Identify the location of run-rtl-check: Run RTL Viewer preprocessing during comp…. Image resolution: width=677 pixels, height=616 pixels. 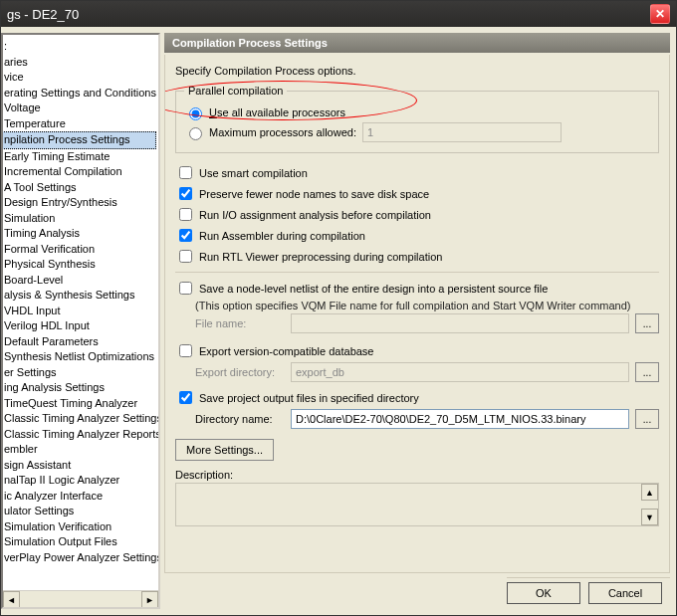
(309, 257).